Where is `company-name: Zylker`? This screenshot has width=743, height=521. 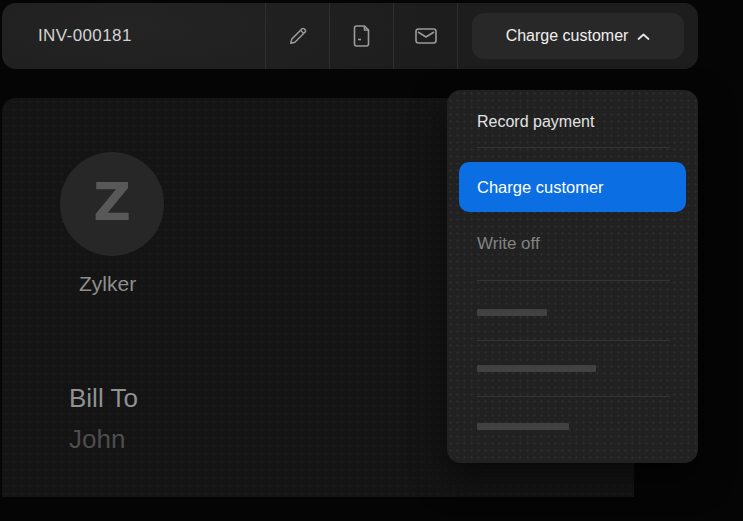 company-name: Zylker is located at coordinates (108, 284).